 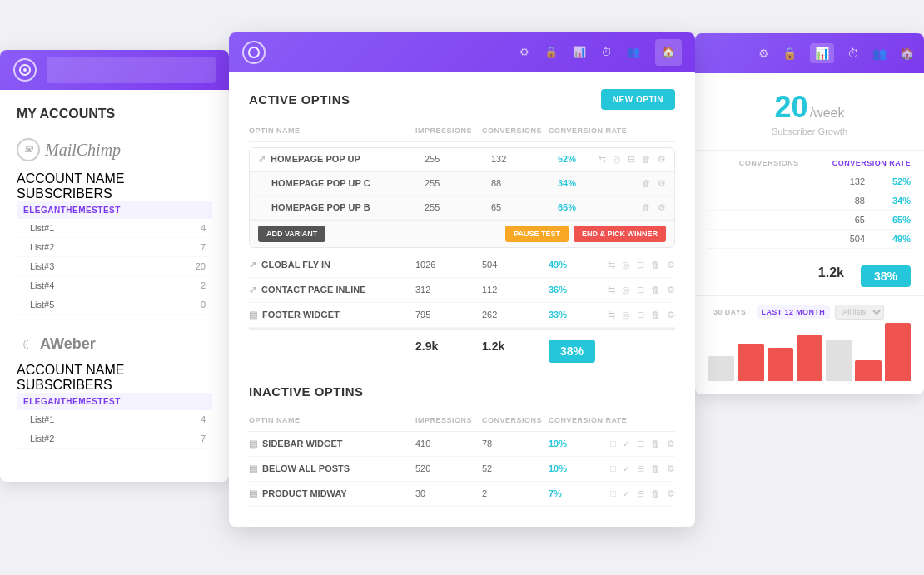 I want to click on share-footer-icon: ⇆, so click(x=611, y=315).